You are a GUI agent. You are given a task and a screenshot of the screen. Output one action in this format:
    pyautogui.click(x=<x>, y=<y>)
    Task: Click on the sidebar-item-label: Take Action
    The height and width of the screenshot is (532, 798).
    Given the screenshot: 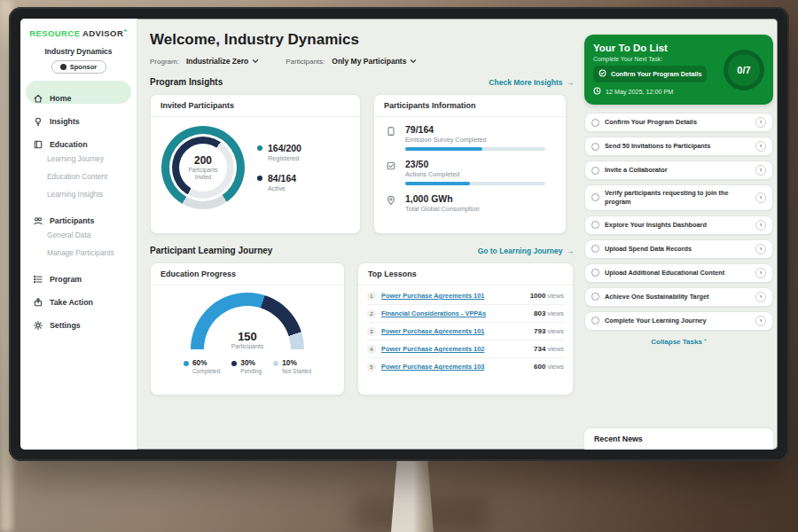 What is the action you would take?
    pyautogui.click(x=71, y=302)
    